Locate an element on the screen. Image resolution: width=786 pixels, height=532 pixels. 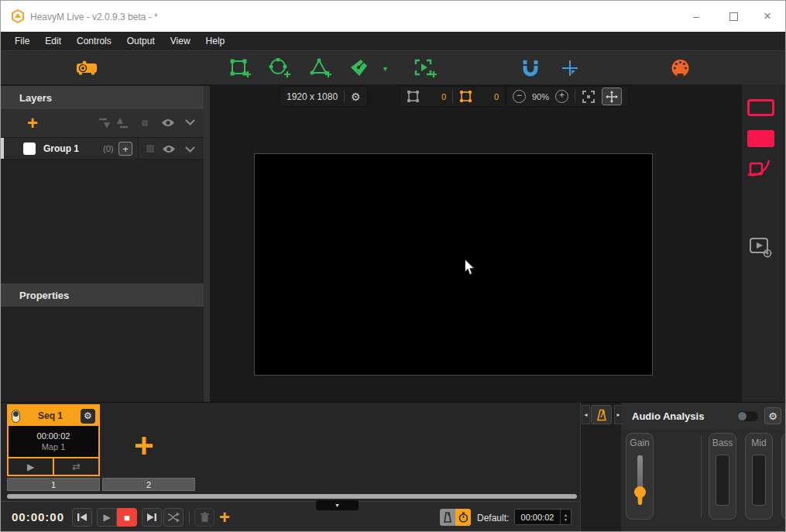
sequencer-scrollbar is located at coordinates (292, 496).